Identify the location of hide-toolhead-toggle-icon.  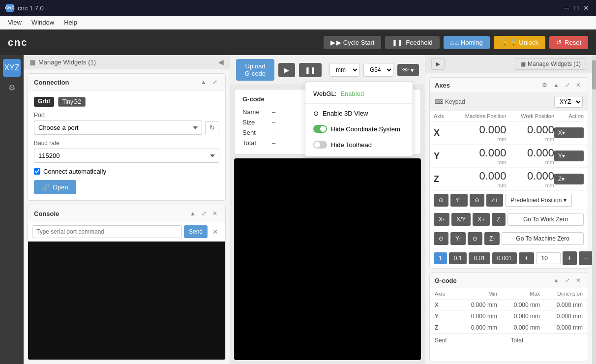
(320, 145).